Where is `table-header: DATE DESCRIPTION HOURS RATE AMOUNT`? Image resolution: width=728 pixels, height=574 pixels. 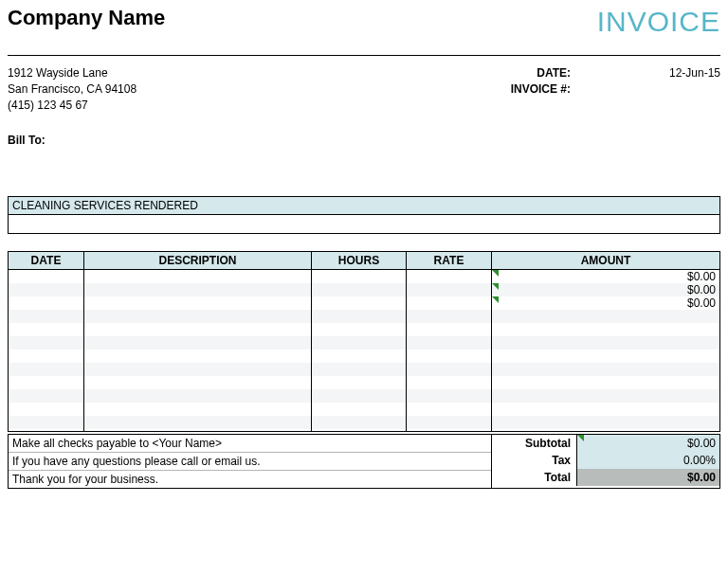 table-header: DATE DESCRIPTION HOURS RATE AMOUNT is located at coordinates (364, 261).